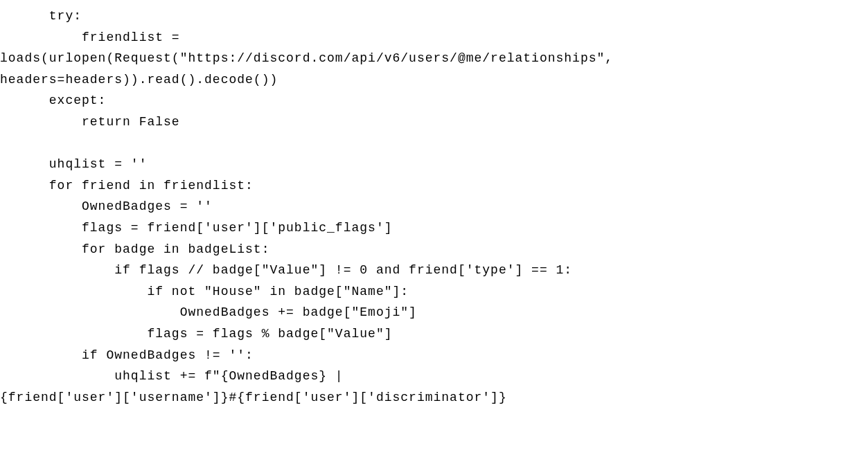 Image resolution: width=868 pixels, height=475 pixels. Describe the element at coordinates (41, 16) in the screenshot. I see `code-line: try:` at that location.